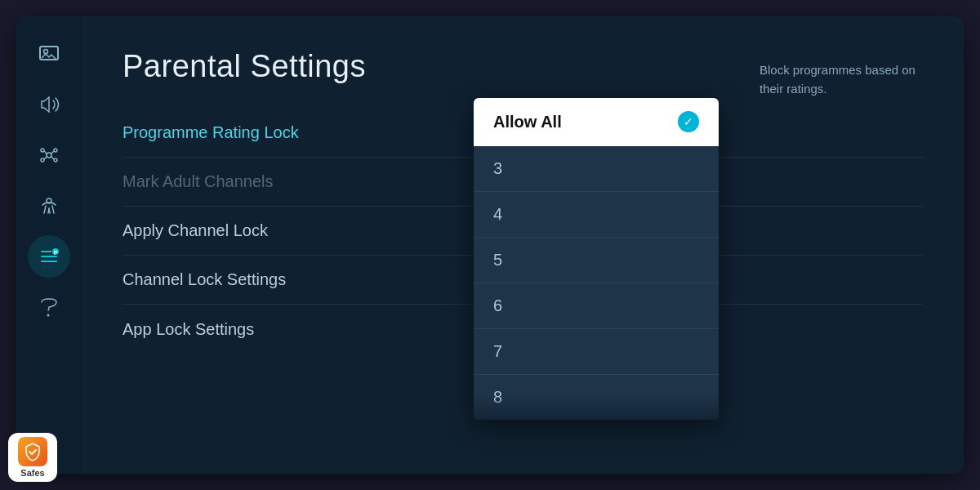 The image size is (980, 490). Describe the element at coordinates (596, 306) in the screenshot. I see `dropdown-item-6: 6` at that location.